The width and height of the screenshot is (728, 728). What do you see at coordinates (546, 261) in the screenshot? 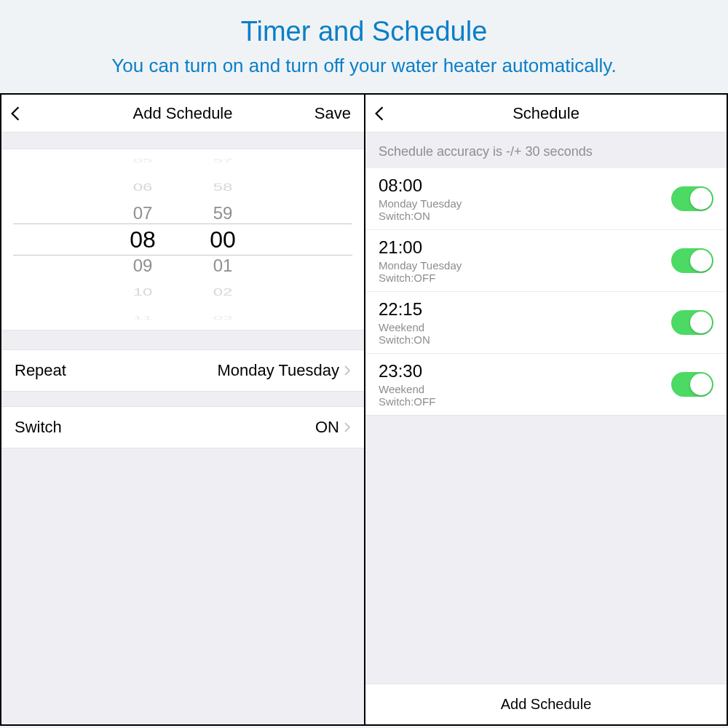
I see `schedule-item: 21:00Monday TuesdaySwitch:OFF` at bounding box center [546, 261].